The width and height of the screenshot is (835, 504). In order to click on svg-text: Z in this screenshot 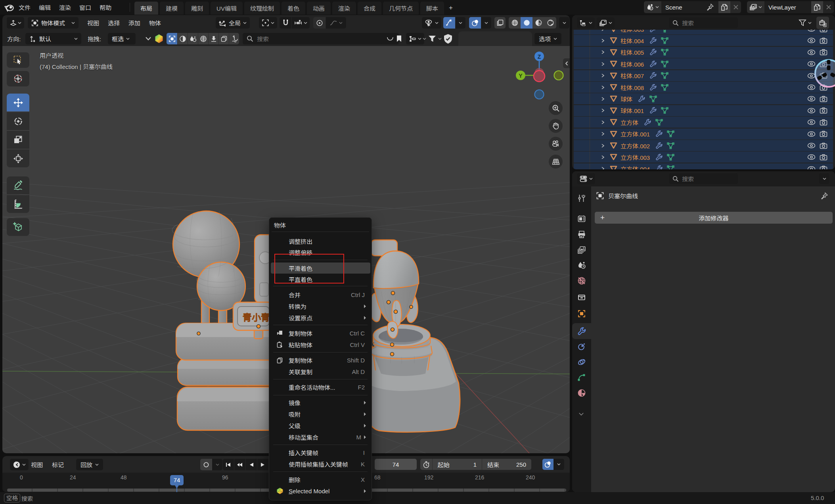, I will do `click(539, 57)`.